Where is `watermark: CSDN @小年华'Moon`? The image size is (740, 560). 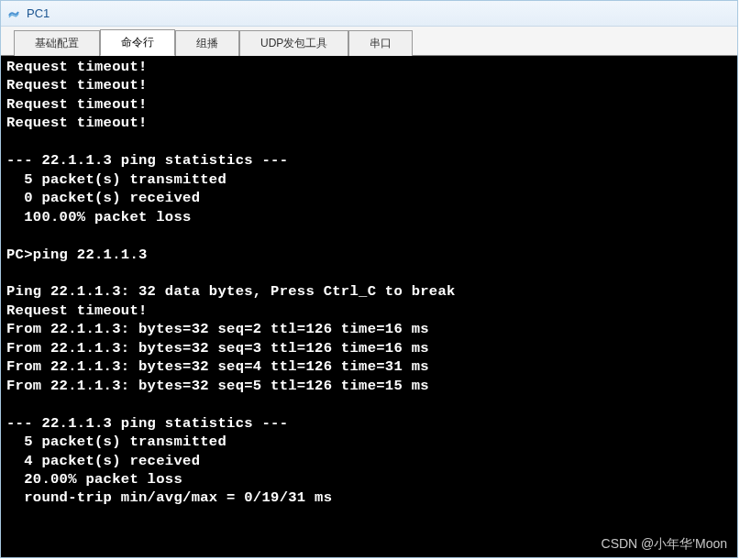 watermark: CSDN @小年华'Moon is located at coordinates (664, 544).